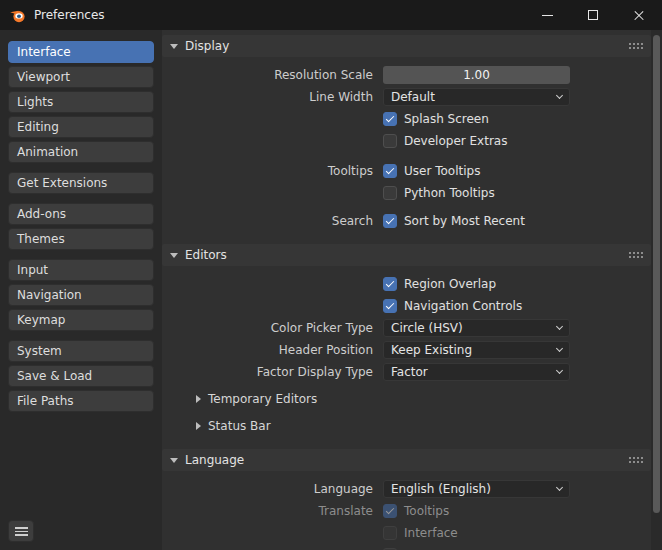 The width and height of the screenshot is (662, 550). Describe the element at coordinates (21, 531) in the screenshot. I see `preferences-menu-button` at that location.